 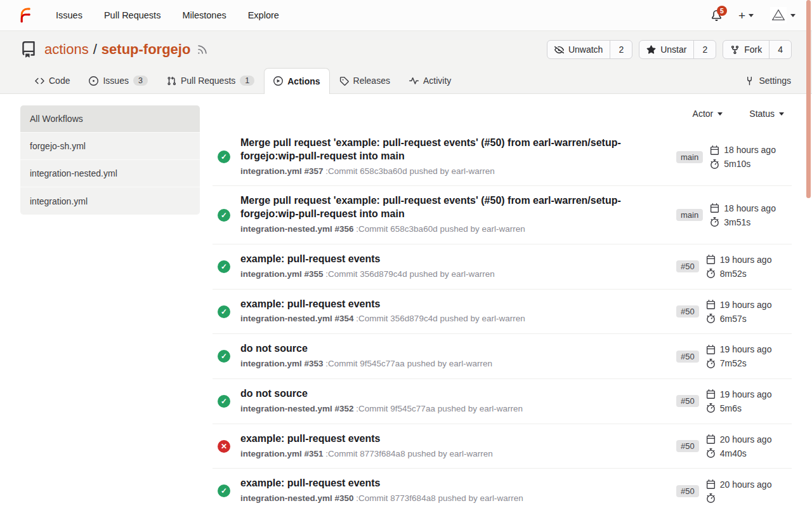 I want to click on run-duration: 5m10s, so click(x=737, y=164).